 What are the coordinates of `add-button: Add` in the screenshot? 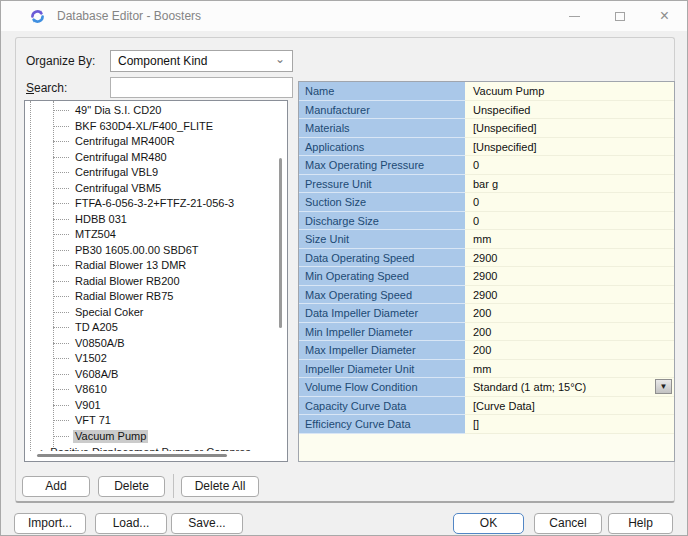 It's located at (56, 486).